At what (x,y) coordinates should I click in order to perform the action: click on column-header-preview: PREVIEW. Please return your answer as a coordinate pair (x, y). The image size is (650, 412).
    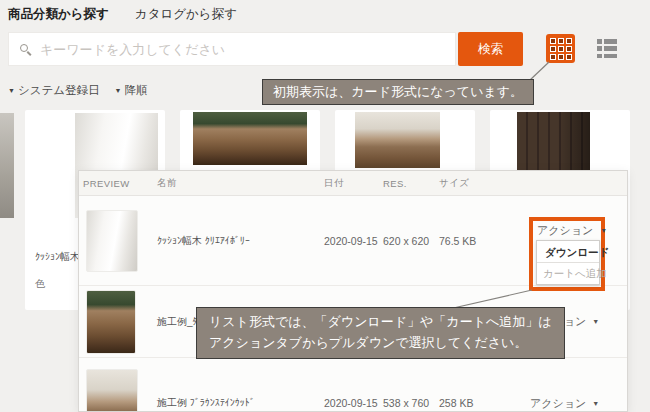
    Looking at the image, I should click on (116, 184).